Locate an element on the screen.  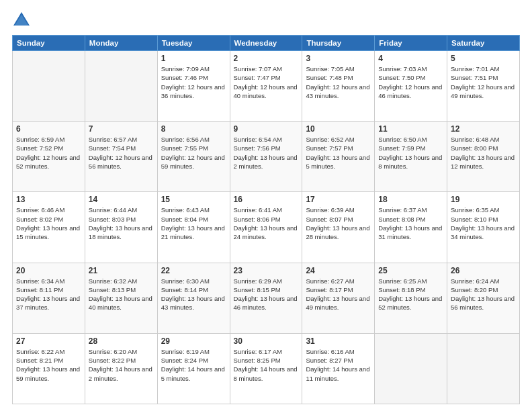
day-info: Sunrise: 6:35 AMSunset: 8:10 PMDaylight:… is located at coordinates (484, 223).